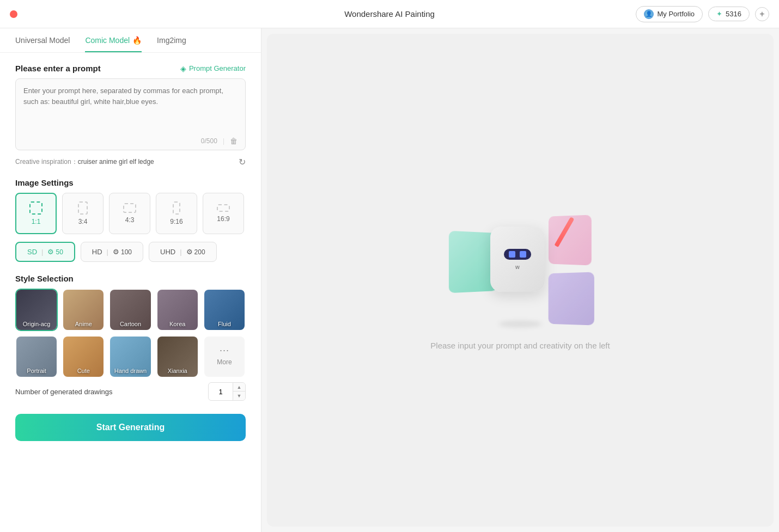 The height and width of the screenshot is (532, 779). What do you see at coordinates (518, 267) in the screenshot?
I see `robot-logo: w` at bounding box center [518, 267].